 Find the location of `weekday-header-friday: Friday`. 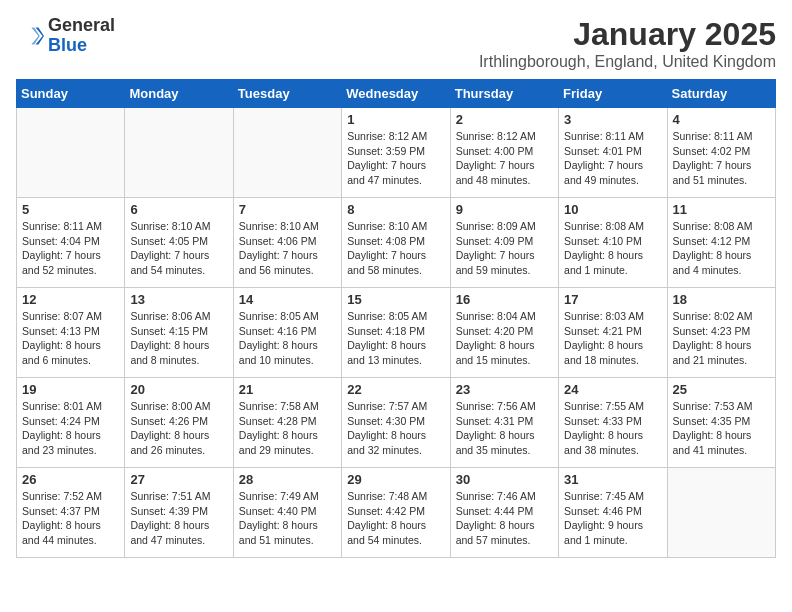

weekday-header-friday: Friday is located at coordinates (613, 94).